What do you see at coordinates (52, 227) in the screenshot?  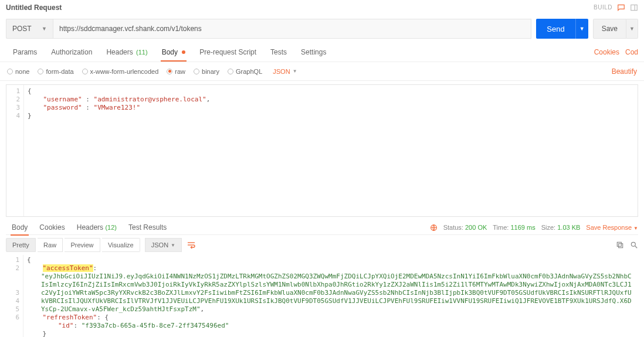 I see `resp-tab-cookies: Cookies` at bounding box center [52, 227].